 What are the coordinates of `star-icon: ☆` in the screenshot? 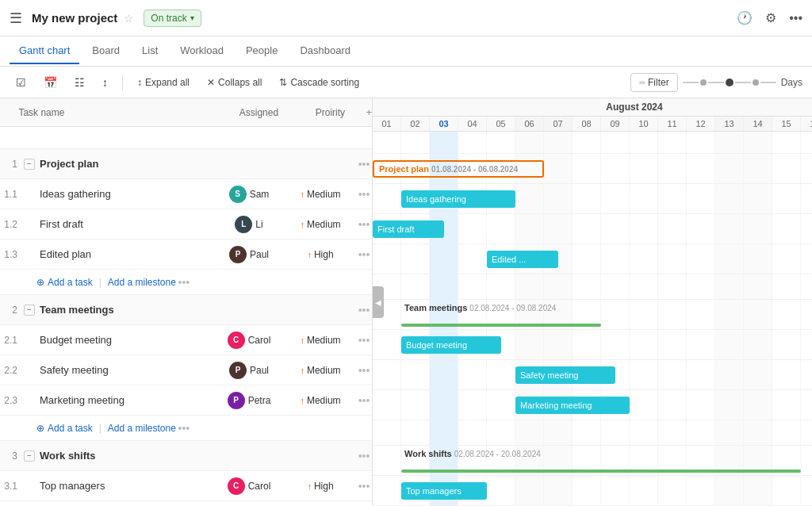 It's located at (128, 18).